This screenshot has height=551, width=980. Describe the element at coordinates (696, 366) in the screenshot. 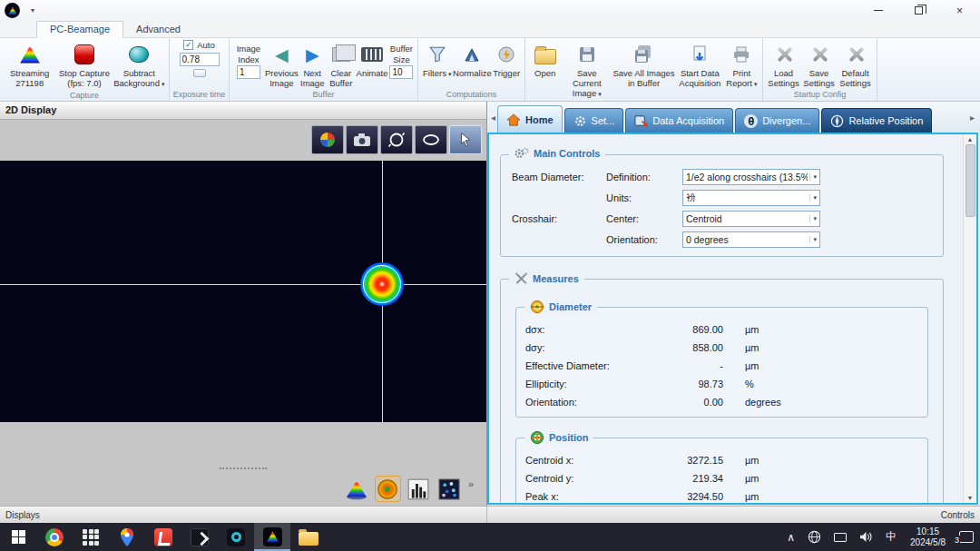

I see `effective-diameter-value: -` at that location.